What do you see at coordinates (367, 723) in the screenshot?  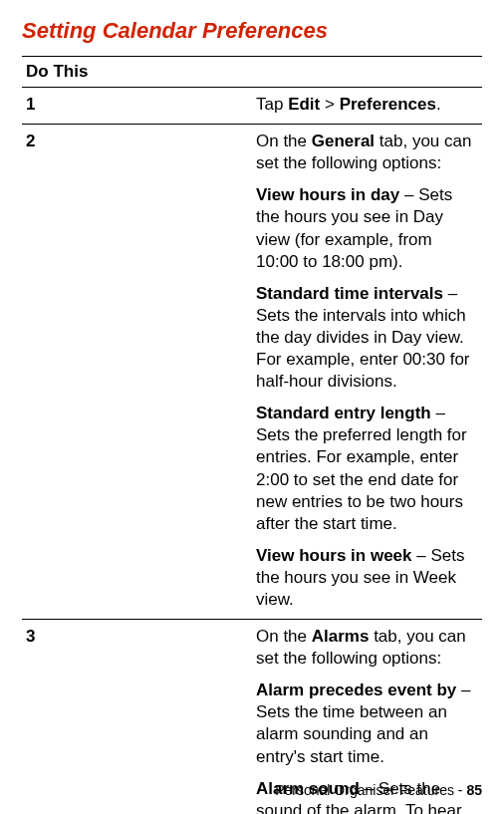 I see `option-alarm-precedes: Alarm precedes event by – Sets the time …` at bounding box center [367, 723].